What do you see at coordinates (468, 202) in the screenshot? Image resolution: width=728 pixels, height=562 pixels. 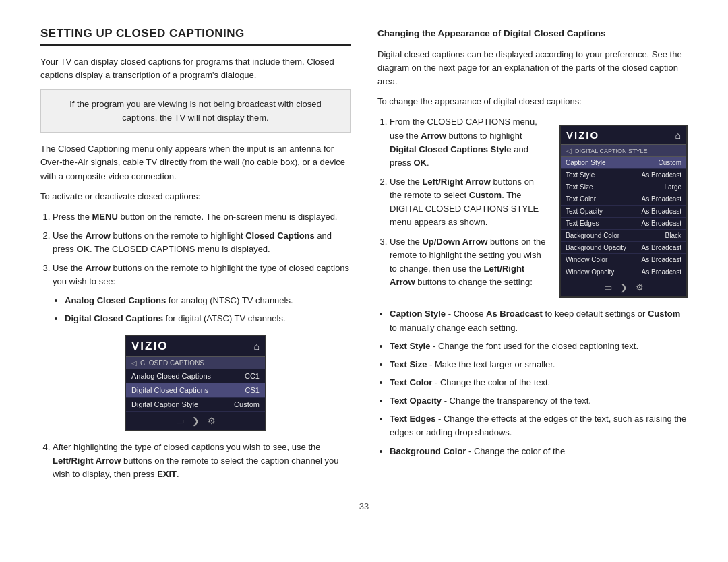 I see `right-steps-list: From the CLOSED CAPTIONS menu, use the A…` at bounding box center [468, 202].